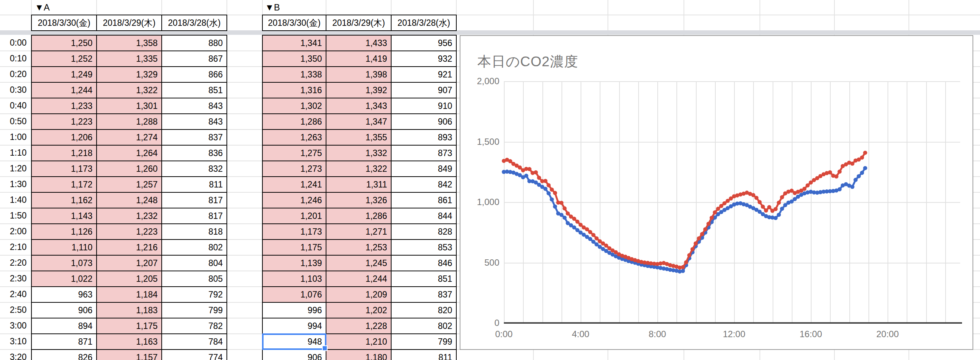 The image size is (980, 360). Describe the element at coordinates (294, 90) in the screenshot. I see `table-cell: 1,316` at that location.